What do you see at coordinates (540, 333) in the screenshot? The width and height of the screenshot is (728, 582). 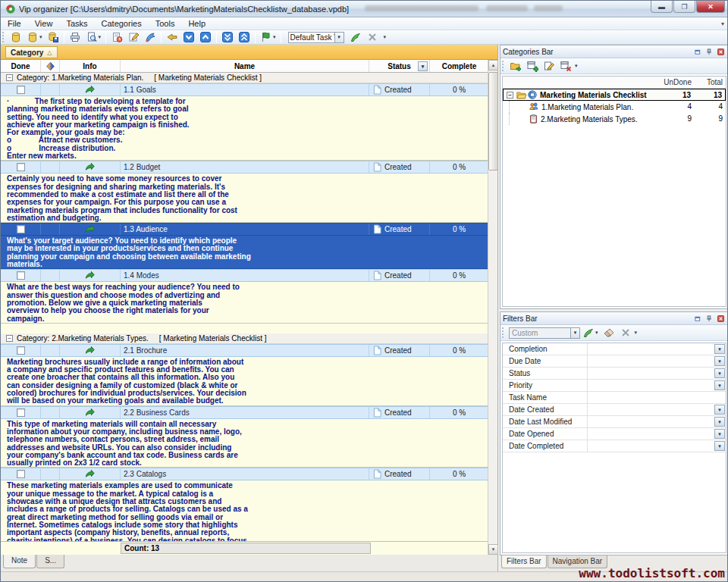 I see `filter-preset-value: Custom` at bounding box center [540, 333].